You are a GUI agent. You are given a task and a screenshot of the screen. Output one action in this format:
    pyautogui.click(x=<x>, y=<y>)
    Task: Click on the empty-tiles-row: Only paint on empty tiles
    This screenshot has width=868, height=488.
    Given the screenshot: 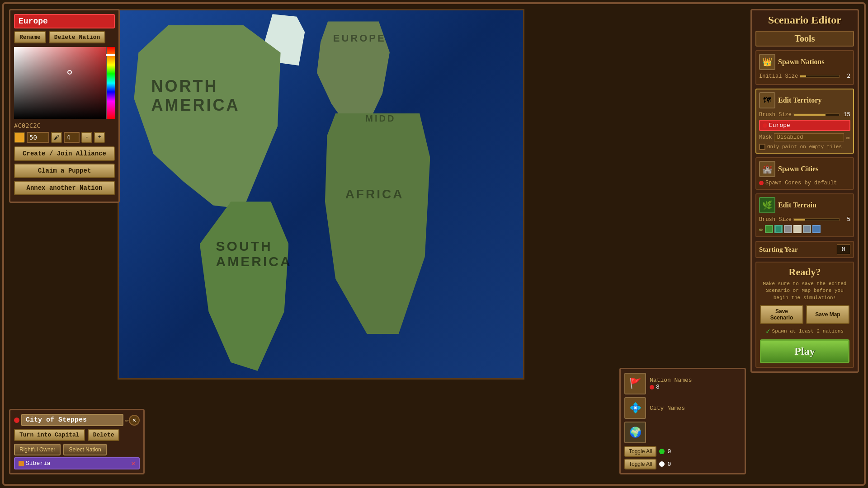 What is the action you would take?
    pyautogui.click(x=805, y=147)
    